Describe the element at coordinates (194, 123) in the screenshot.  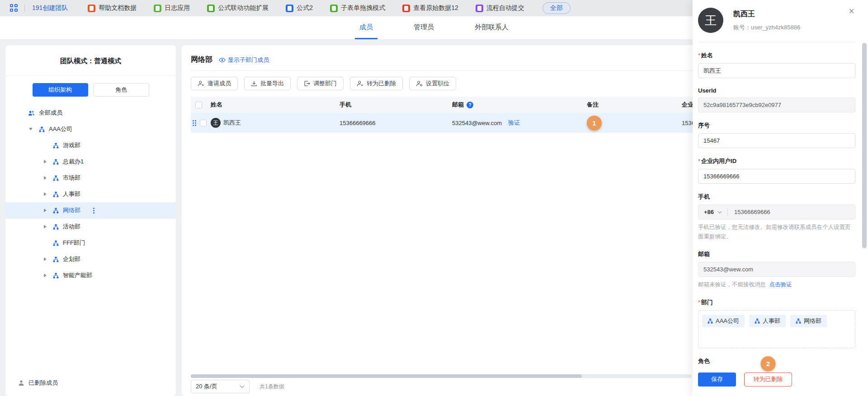
I see `drag-handle-icon` at that location.